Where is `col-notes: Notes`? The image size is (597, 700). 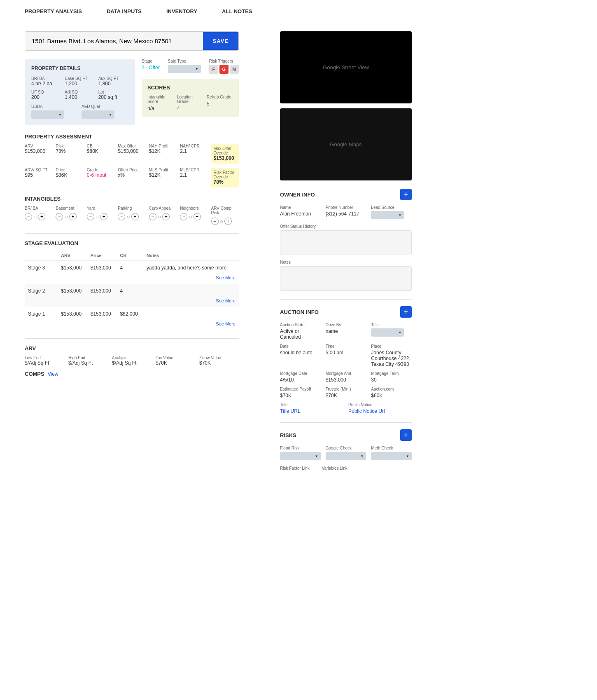
col-notes: Notes is located at coordinates (191, 255).